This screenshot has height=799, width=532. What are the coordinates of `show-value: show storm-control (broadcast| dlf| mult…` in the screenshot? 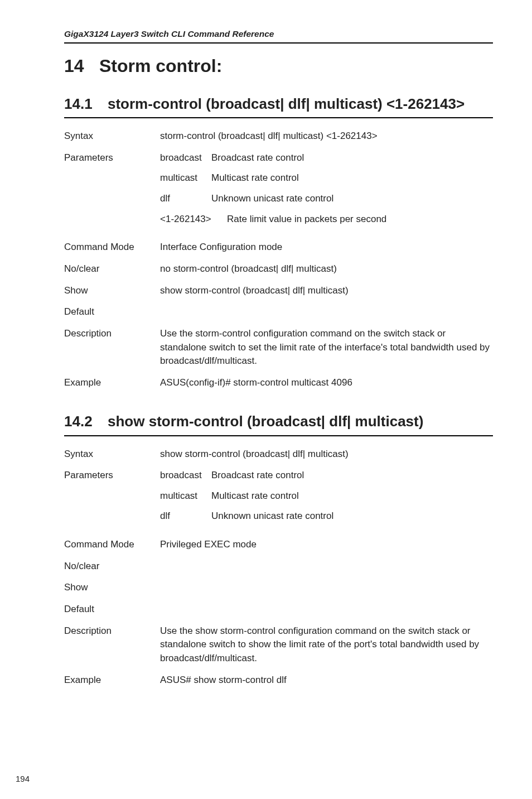 It's located at (327, 291).